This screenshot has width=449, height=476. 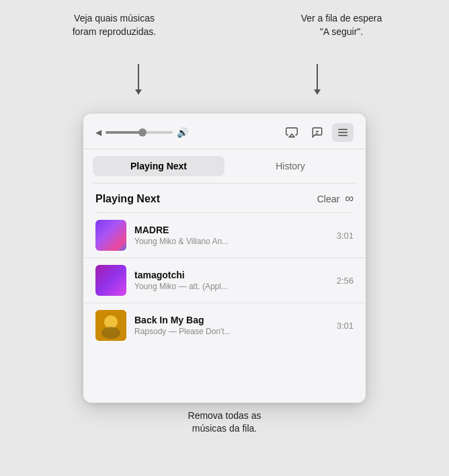 What do you see at coordinates (343, 132) in the screenshot?
I see `queue-button` at bounding box center [343, 132].